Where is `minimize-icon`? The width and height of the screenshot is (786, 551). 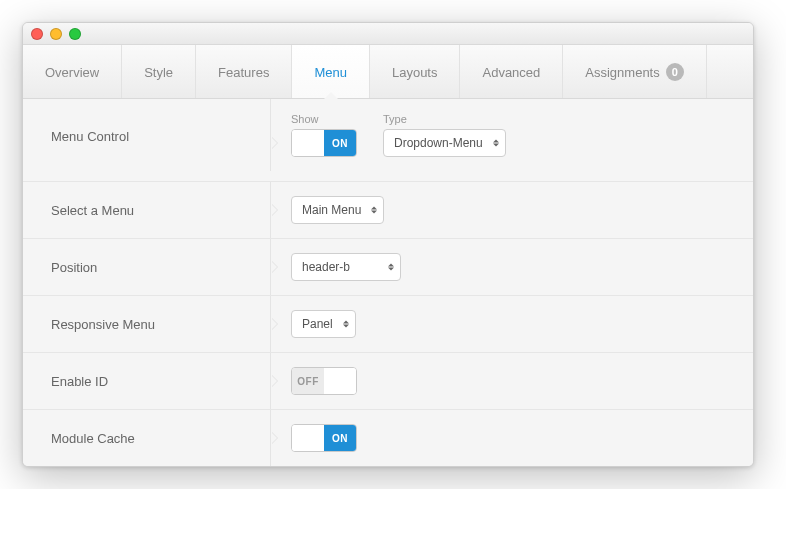
minimize-icon is located at coordinates (56, 34).